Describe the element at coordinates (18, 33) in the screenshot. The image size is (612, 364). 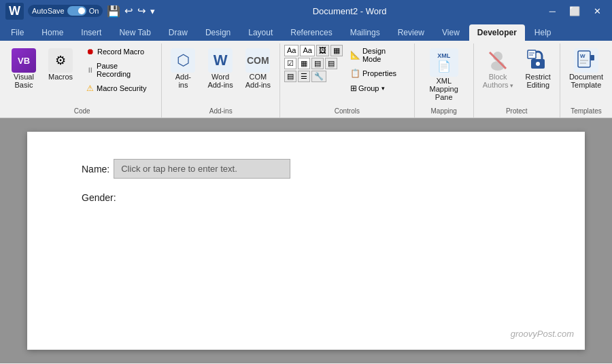
I see `tab-file: File` at that location.